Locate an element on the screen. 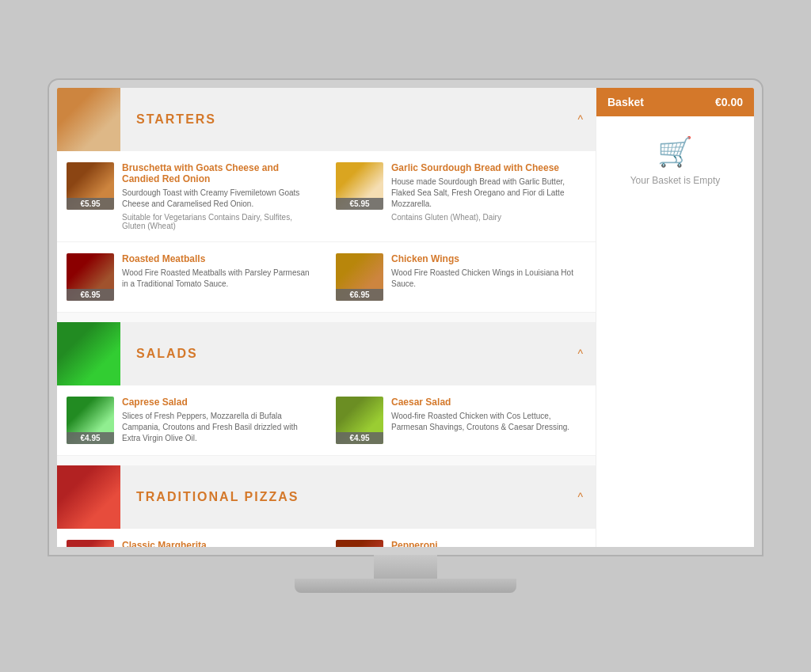 The width and height of the screenshot is (811, 672). menu-item-allergens-starters-1: Contains Gluten (Wheat), Dairy is located at coordinates (489, 217).